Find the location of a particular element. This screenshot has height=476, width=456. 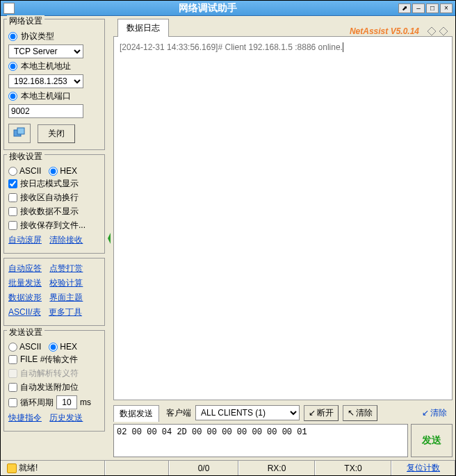

recv-hex-label: HEX is located at coordinates (68, 171).